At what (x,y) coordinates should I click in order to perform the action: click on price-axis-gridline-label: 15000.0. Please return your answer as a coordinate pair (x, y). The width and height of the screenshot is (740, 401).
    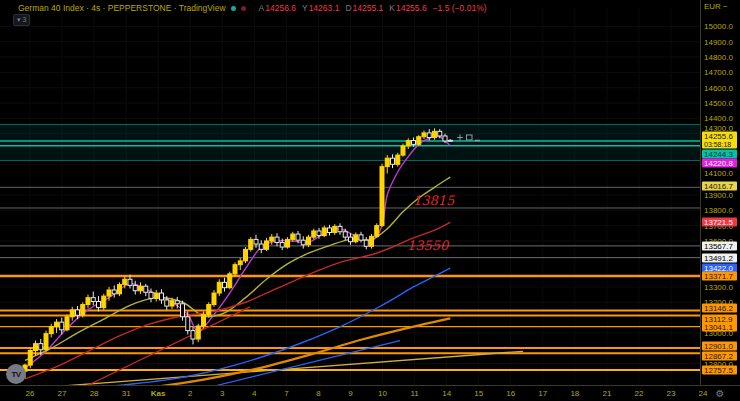
    Looking at the image, I should click on (718, 26).